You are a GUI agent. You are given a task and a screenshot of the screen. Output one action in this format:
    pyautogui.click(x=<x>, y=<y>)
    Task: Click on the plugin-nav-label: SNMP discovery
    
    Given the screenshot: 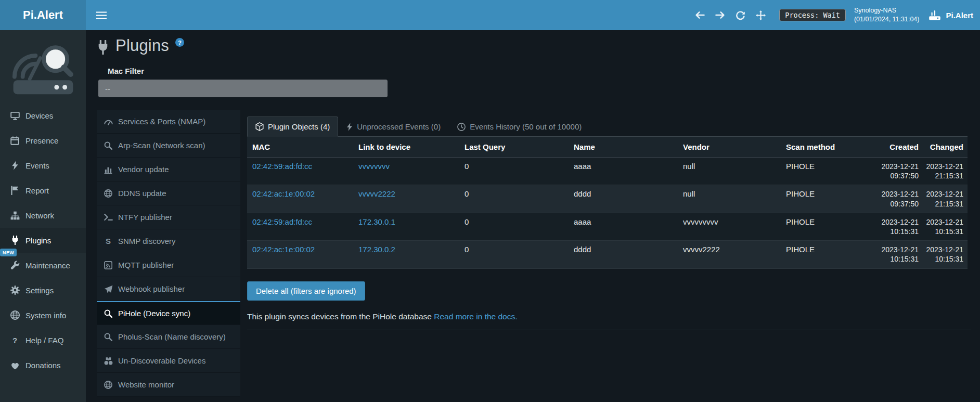 What is the action you would take?
    pyautogui.click(x=147, y=241)
    